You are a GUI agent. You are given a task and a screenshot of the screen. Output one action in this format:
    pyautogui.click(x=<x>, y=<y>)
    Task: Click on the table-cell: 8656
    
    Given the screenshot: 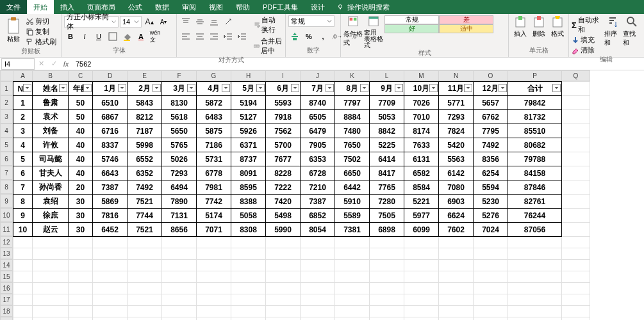 What is the action you would take?
    pyautogui.click(x=179, y=230)
    